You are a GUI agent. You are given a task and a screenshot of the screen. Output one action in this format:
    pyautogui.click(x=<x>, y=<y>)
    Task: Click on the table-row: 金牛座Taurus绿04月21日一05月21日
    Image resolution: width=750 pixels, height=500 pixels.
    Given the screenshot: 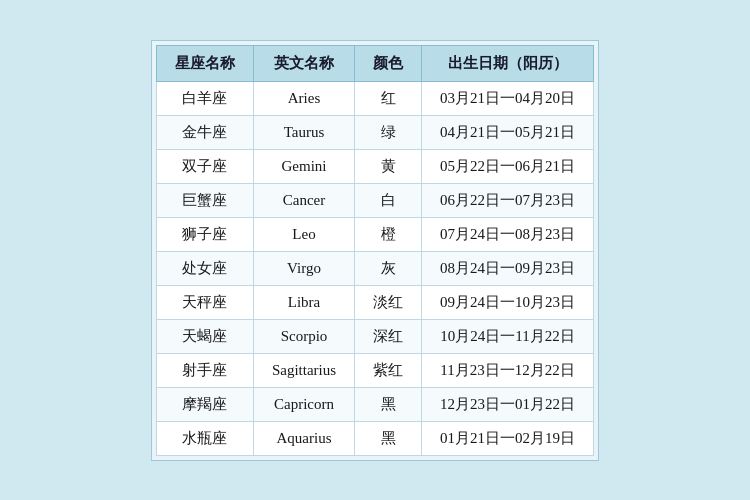 What is the action you would take?
    pyautogui.click(x=374, y=132)
    